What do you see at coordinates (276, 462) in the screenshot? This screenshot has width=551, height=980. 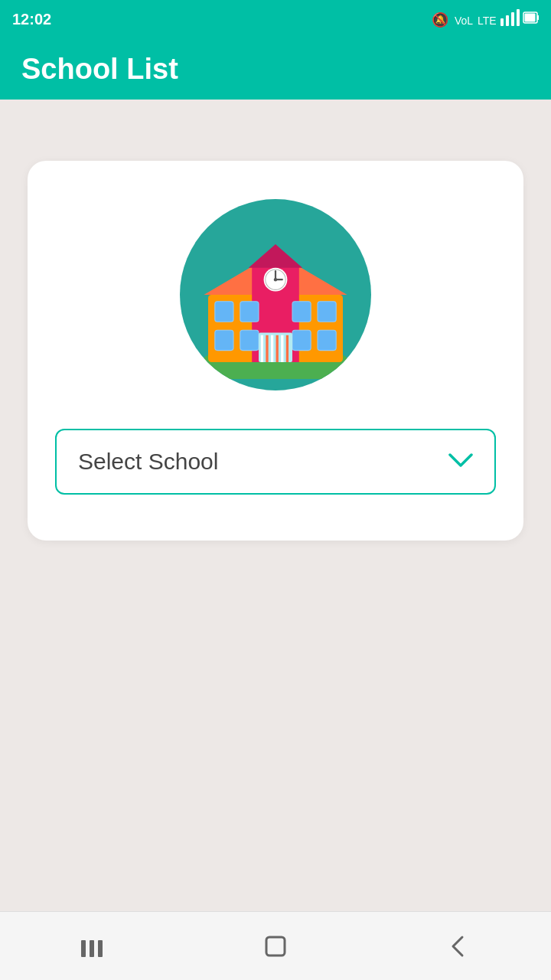 I see `select-school-dropdown: Select School` at bounding box center [276, 462].